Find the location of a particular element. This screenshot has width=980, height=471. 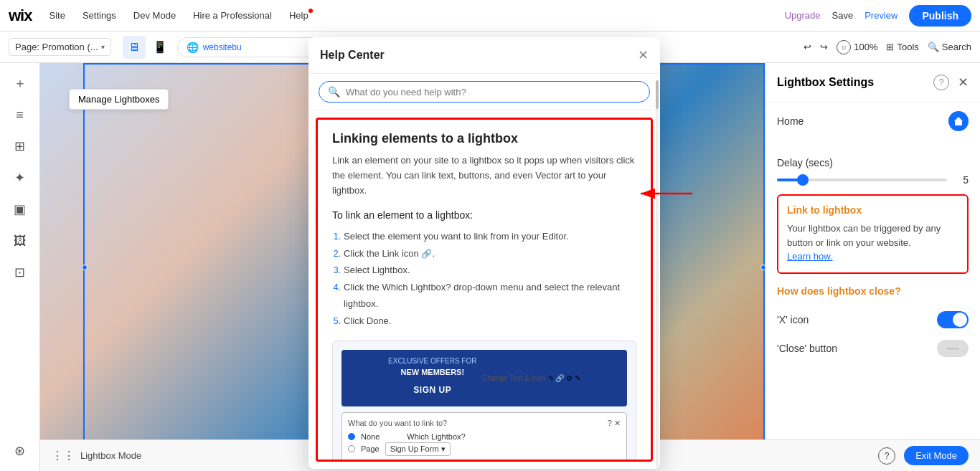

step-1: Select the element you want to link from… is located at coordinates (490, 237).